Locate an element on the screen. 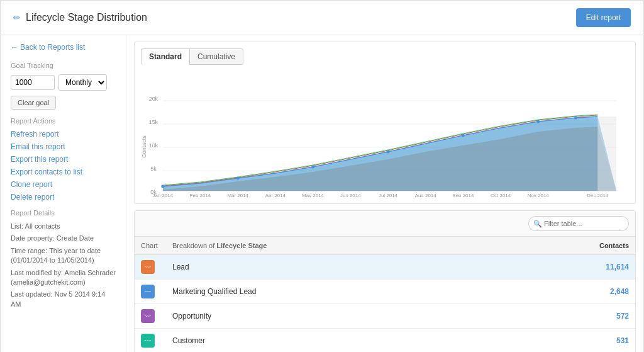 The image size is (644, 352). filter-input-wrap: 🔍 is located at coordinates (579, 224).